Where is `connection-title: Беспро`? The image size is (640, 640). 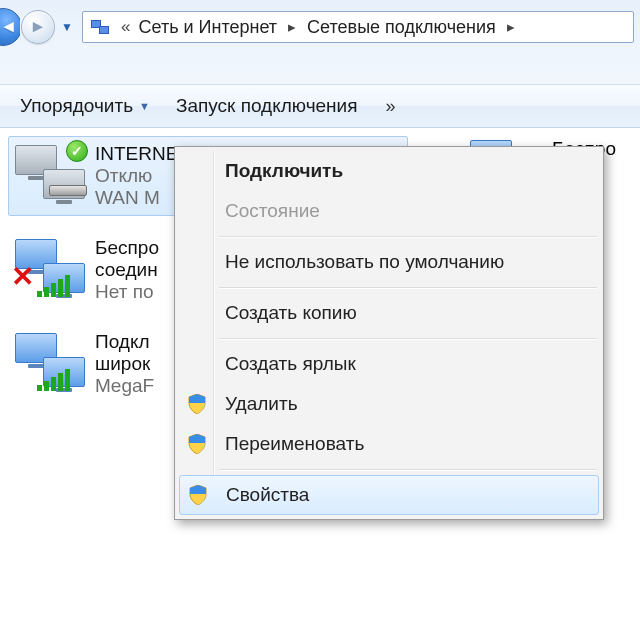 connection-title: Беспро is located at coordinates (133, 248).